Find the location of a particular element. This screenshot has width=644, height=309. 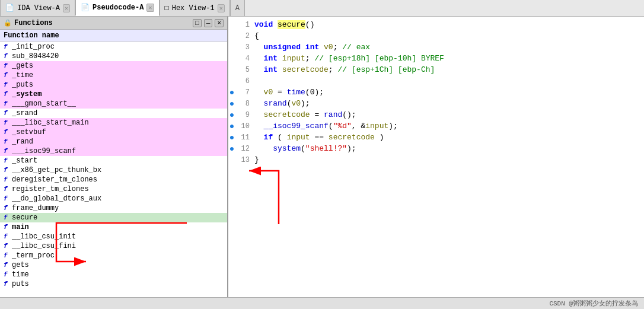

tab-extra: A is located at coordinates (237, 8).